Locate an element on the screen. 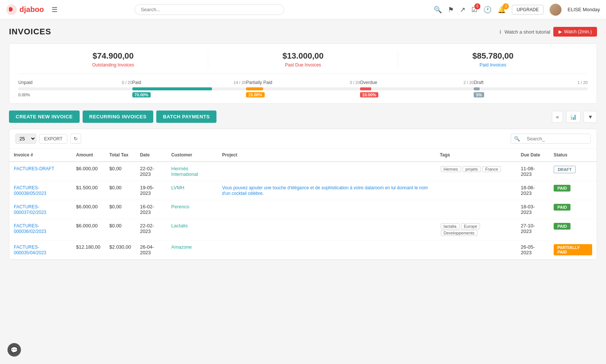 The image size is (606, 364). project-cell: Vous pouvez ajouter une touche d'éléganc… is located at coordinates (327, 190).